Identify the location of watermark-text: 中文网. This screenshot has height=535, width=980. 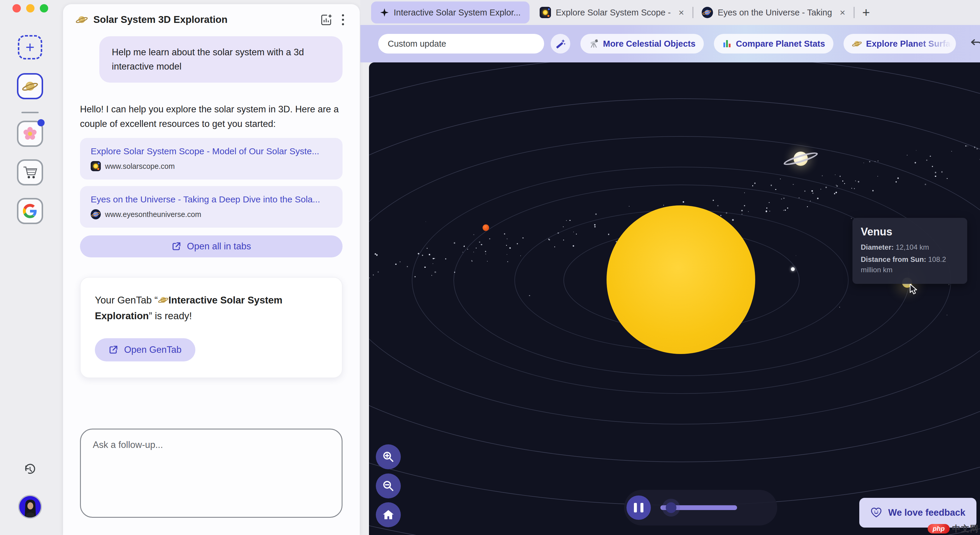
(966, 529).